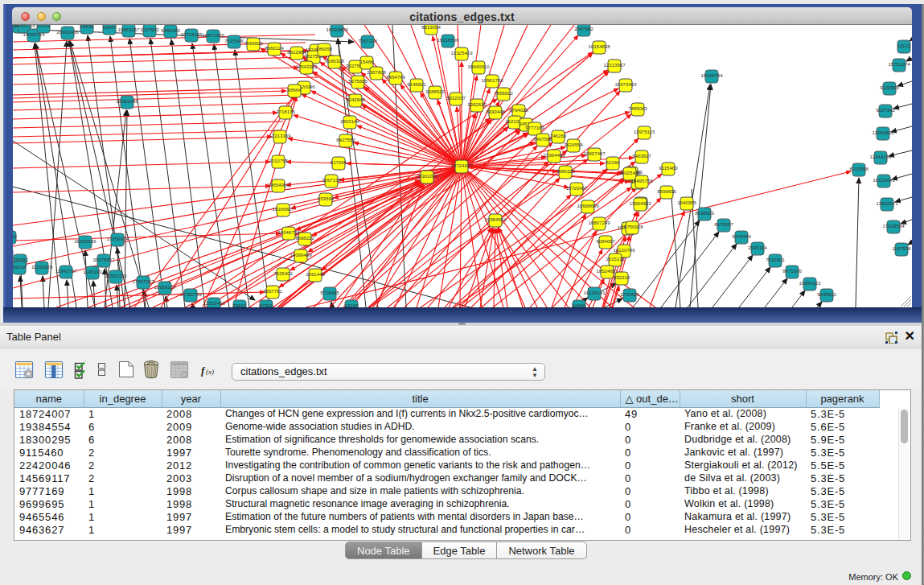 The image size is (924, 585). Describe the element at coordinates (462, 166) in the screenshot. I see `svg-text: 18724007` at that location.